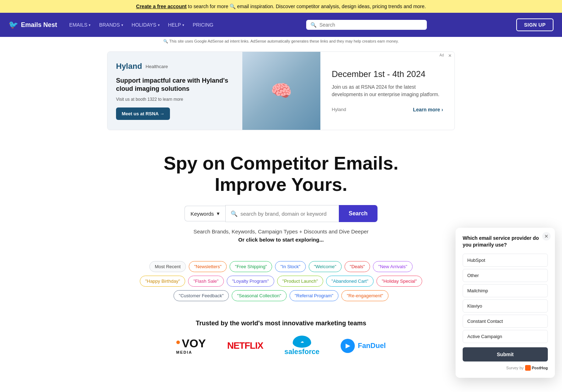 This screenshot has height=392, width=562. What do you see at coordinates (357, 267) in the screenshot?
I see `tag-deals: "Deals"` at bounding box center [357, 267].